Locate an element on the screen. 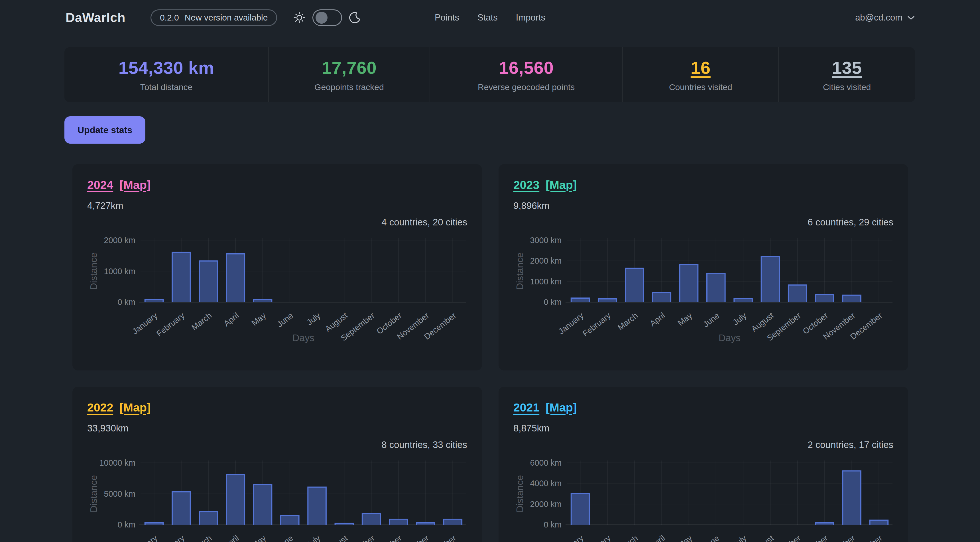 Image resolution: width=980 pixels, height=542 pixels. stat-label: Cities visited is located at coordinates (847, 87).